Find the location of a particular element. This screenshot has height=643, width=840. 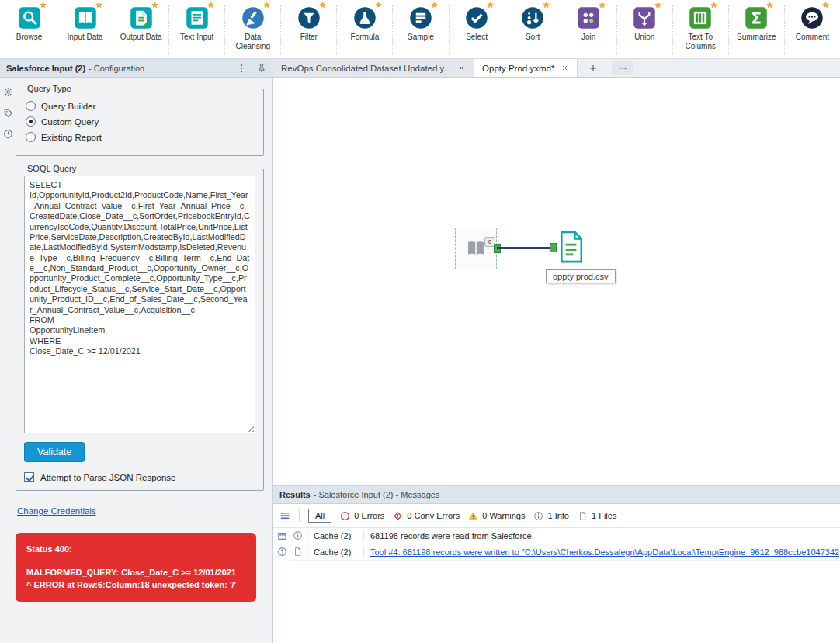

text-input-icon is located at coordinates (197, 18).